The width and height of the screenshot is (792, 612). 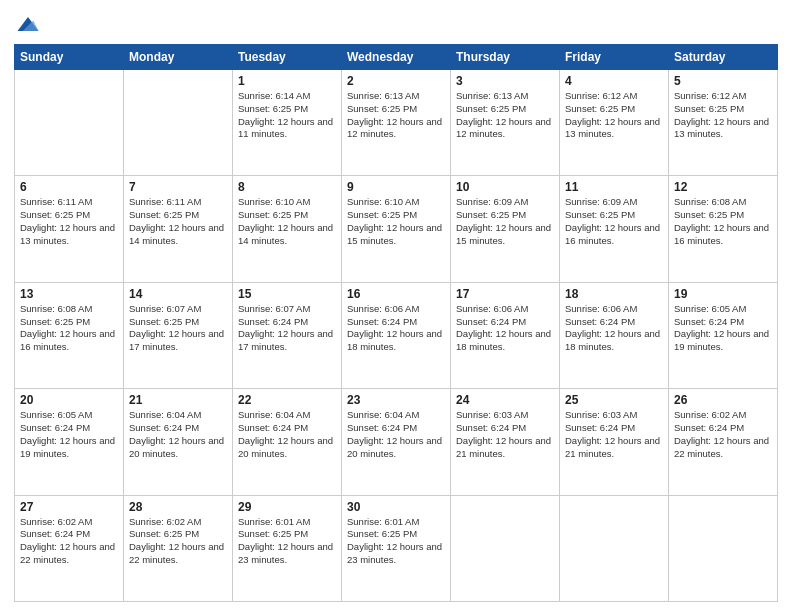 I want to click on day-number: 1, so click(x=287, y=81).